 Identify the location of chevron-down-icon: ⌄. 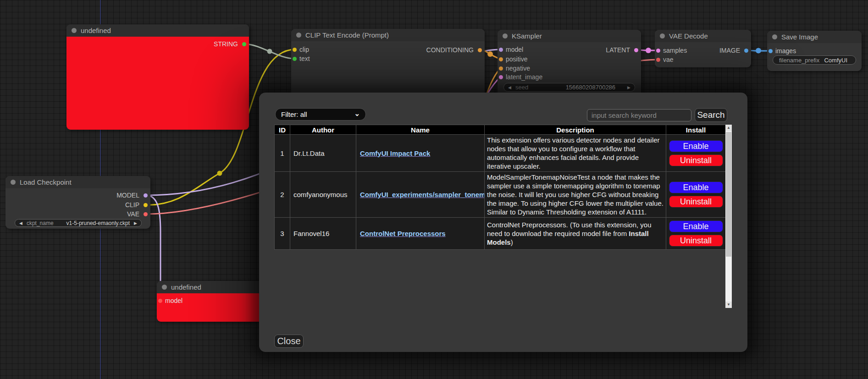
(357, 114).